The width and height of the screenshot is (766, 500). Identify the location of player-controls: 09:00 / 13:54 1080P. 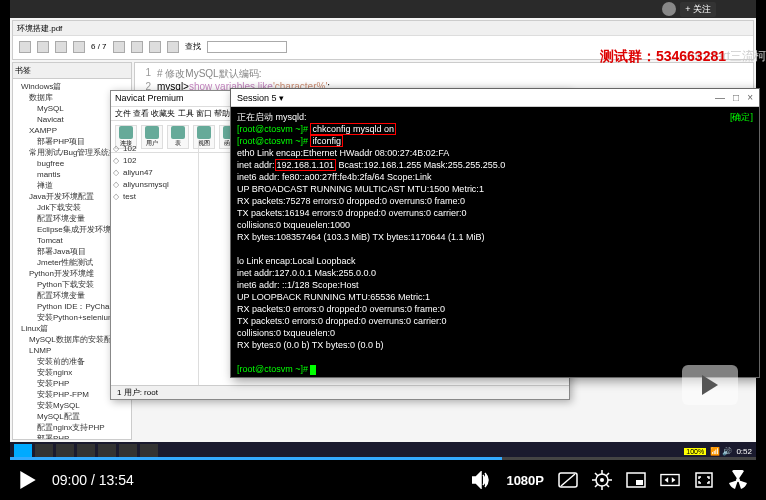
(383, 480).